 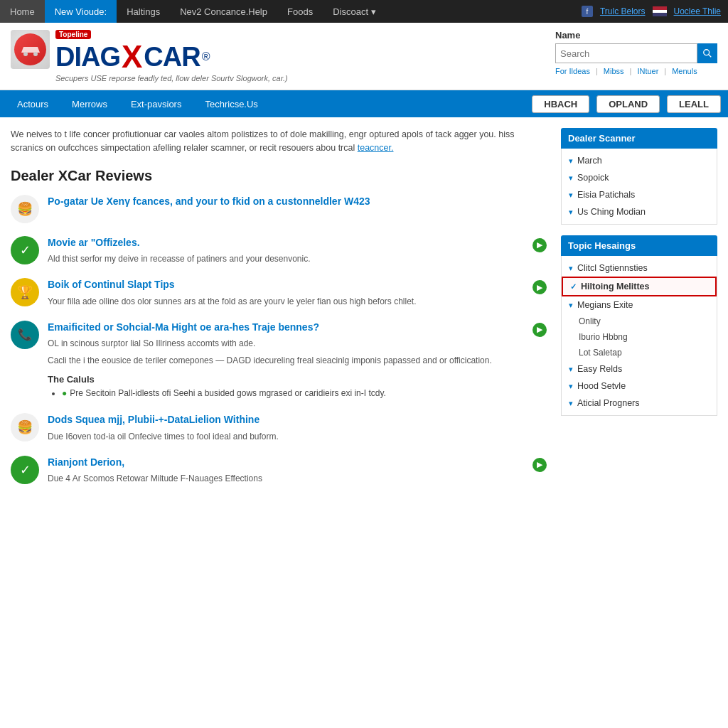 I want to click on blue-nav-merrows: Merrows, so click(x=90, y=104).